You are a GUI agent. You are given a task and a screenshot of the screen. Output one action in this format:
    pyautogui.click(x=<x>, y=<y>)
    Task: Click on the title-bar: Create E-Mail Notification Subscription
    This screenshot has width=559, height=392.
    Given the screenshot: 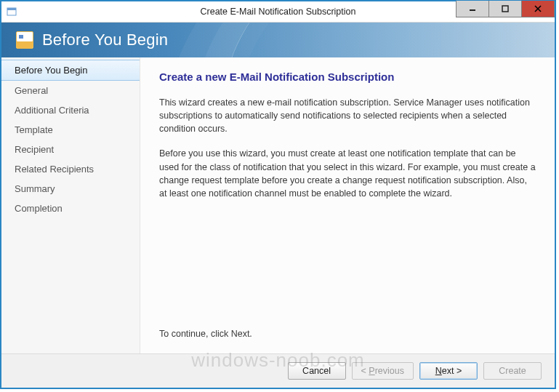 What is the action you would take?
    pyautogui.click(x=278, y=12)
    